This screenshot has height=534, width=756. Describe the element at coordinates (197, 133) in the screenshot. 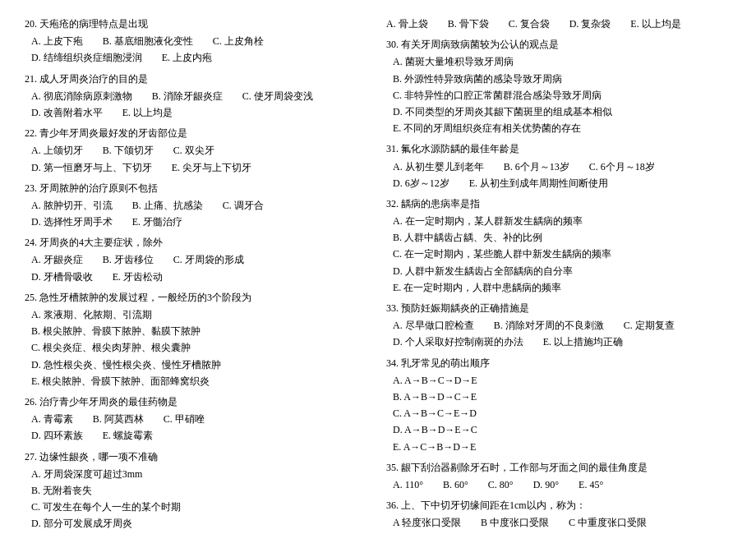

I see `question-title: 22. 青少年牙周炎最好发的牙齿部位是` at that location.